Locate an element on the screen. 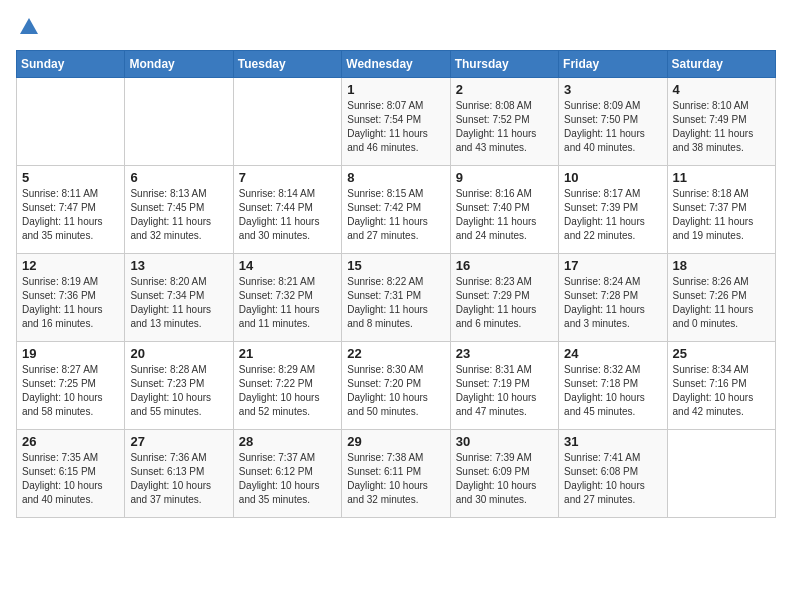  logo is located at coordinates (28, 27).